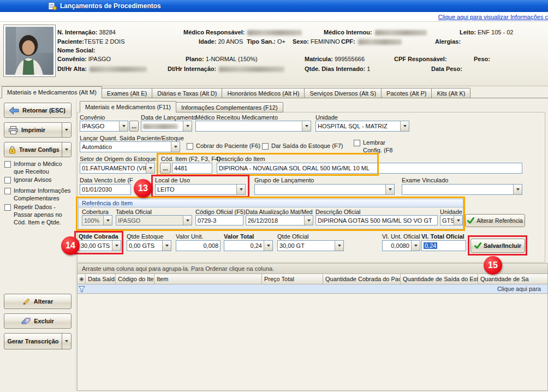 The image size is (548, 392). I want to click on travar-dropdown-arrow, so click(67, 150).